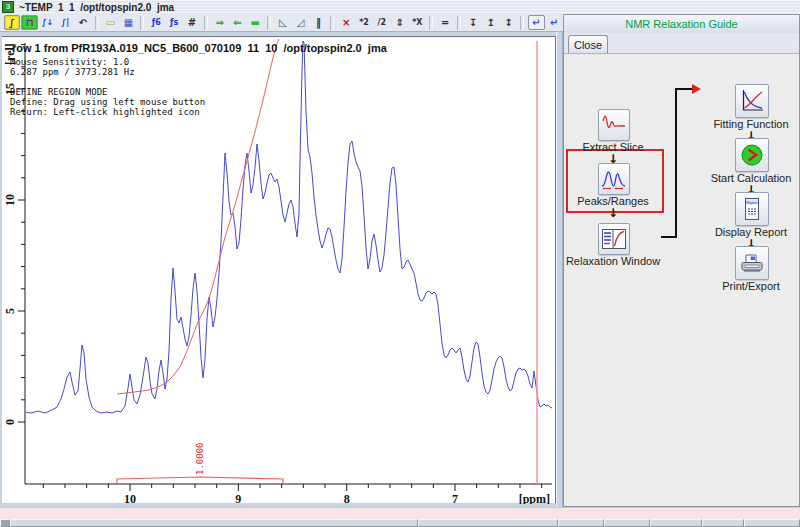 This screenshot has height=527, width=800. I want to click on message-strip, so click(400, 513).